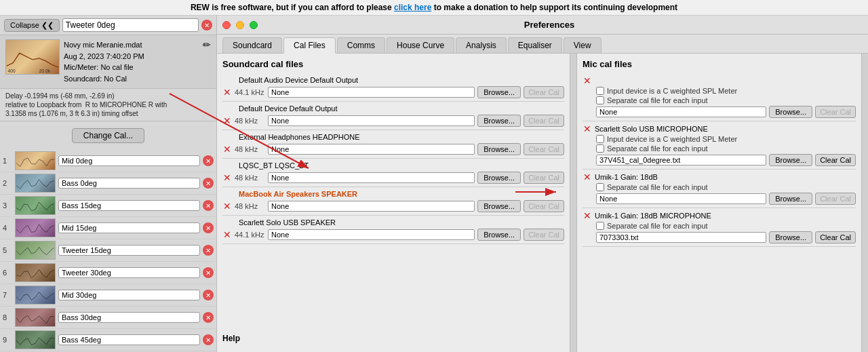 The height and width of the screenshot is (352, 868). What do you see at coordinates (35, 228) in the screenshot?
I see `mini-plot` at bounding box center [35, 228].